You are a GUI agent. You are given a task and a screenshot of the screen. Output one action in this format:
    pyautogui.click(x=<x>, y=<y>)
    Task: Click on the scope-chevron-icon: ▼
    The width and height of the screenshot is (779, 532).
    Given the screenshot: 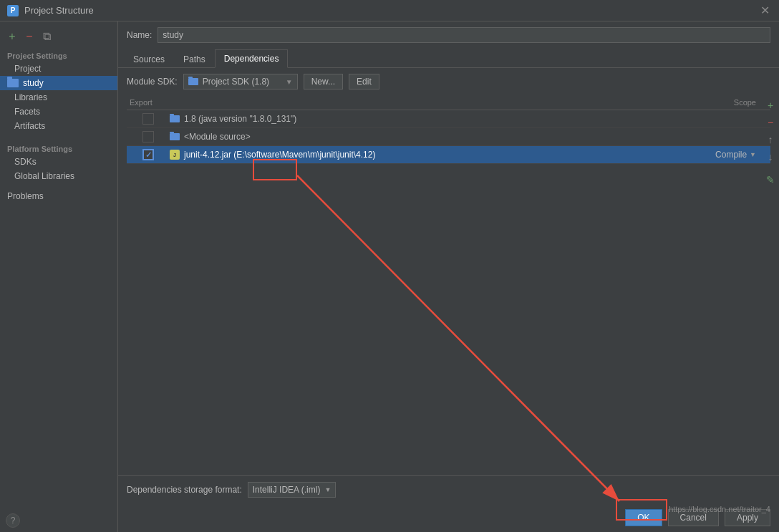 What is the action you would take?
    pyautogui.click(x=753, y=155)
    